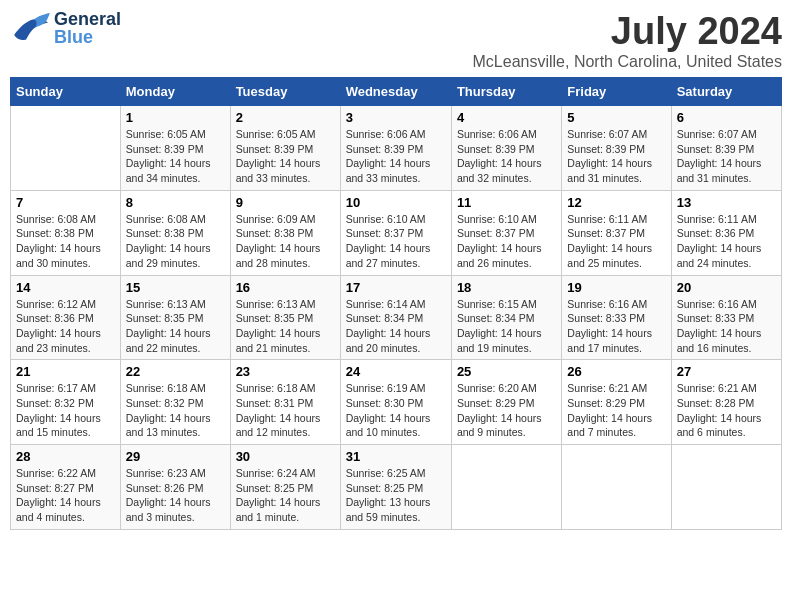 This screenshot has width=792, height=612. What do you see at coordinates (726, 242) in the screenshot?
I see `day-info: Sunrise: 6:11 AM Sunset: 8:36 PM Dayligh…` at bounding box center [726, 242].